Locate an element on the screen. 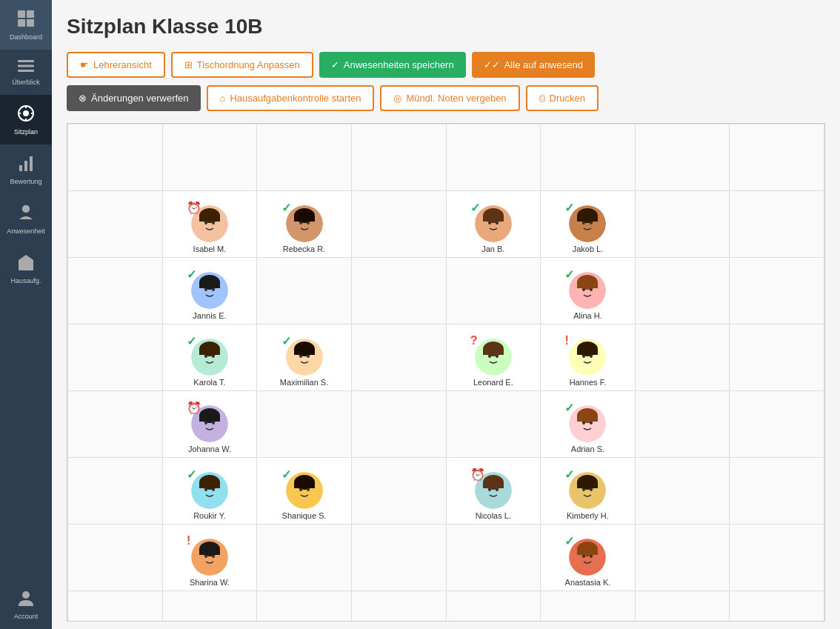 Image resolution: width=840 pixels, height=629 pixels. sidebar-item-dashboard: Dashboard is located at coordinates (26, 25).